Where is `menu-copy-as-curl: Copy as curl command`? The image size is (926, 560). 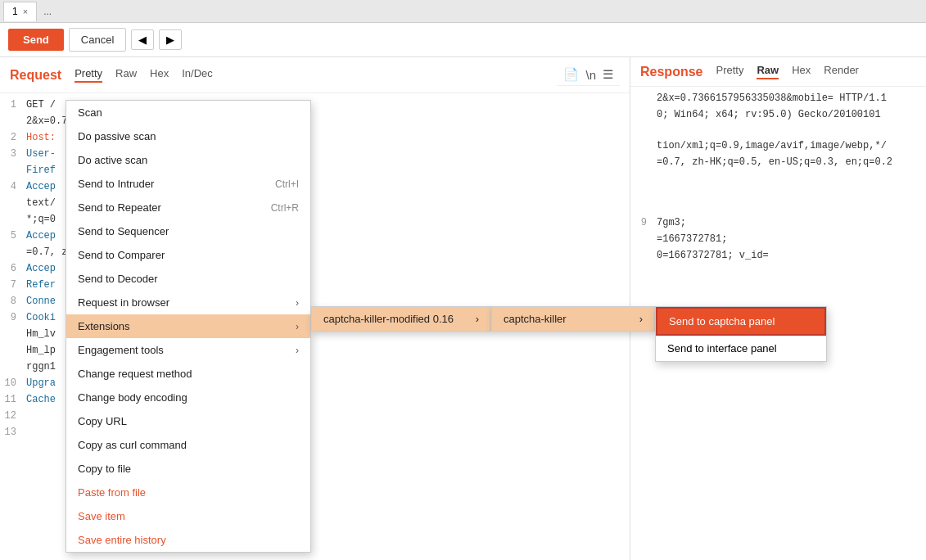
menu-copy-as-curl: Copy as curl command is located at coordinates (188, 445).